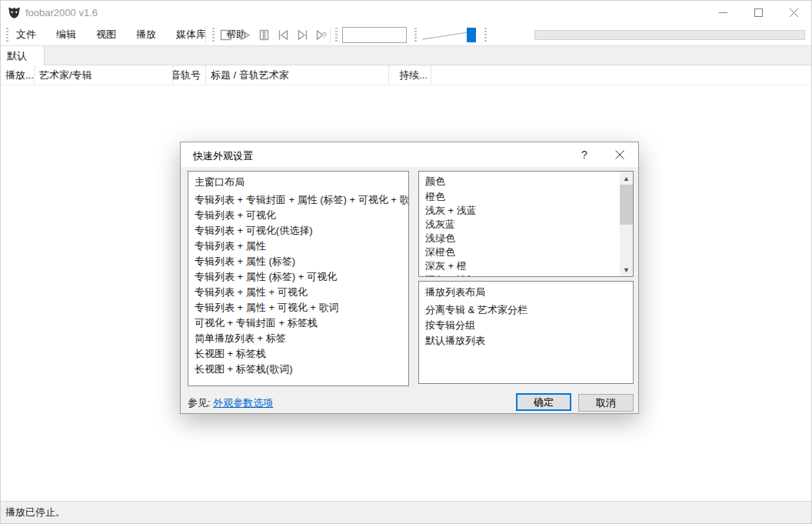 The width and height of the screenshot is (812, 524). What do you see at coordinates (406, 55) in the screenshot?
I see `playlist-tabstrip: 默认` at bounding box center [406, 55].